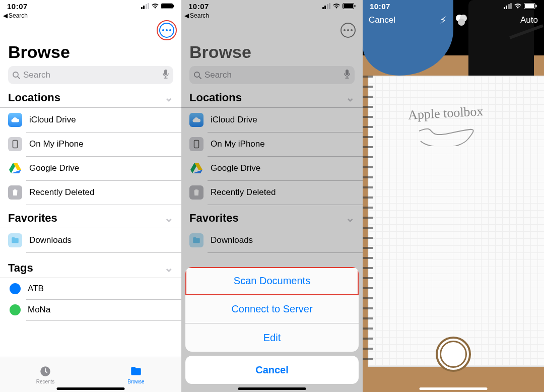  I want to click on camera-top-controls: Cancel ⚡︎ Auto, so click(453, 20).